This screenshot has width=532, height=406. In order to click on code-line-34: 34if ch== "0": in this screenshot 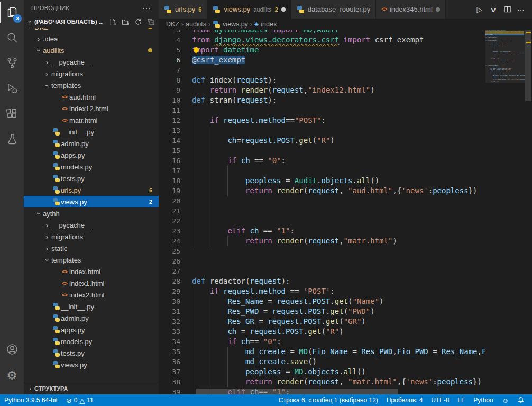, I will do `click(345, 342)`.